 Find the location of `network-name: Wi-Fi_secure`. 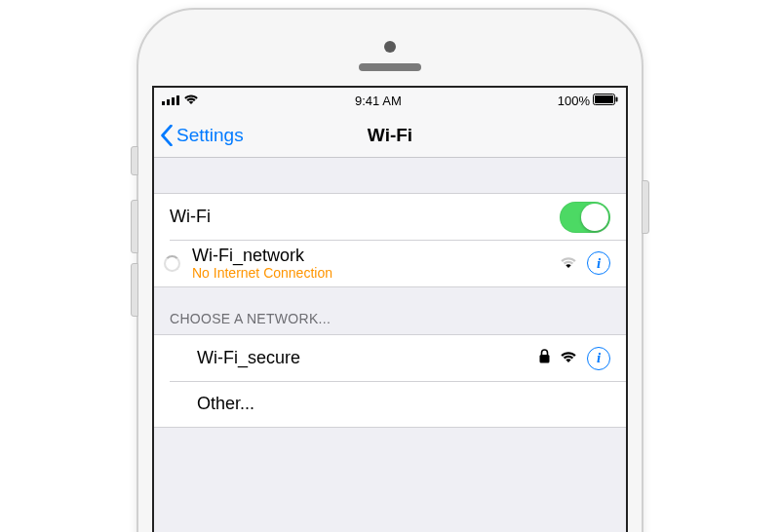

network-name: Wi-Fi_secure is located at coordinates (235, 359).